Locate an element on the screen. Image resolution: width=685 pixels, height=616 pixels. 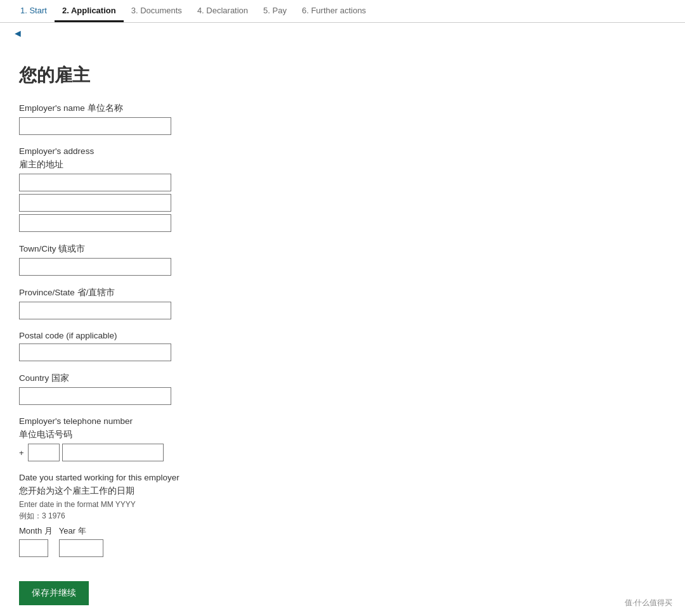
step-4-declaration: 4. Declaration is located at coordinates (223, 11).